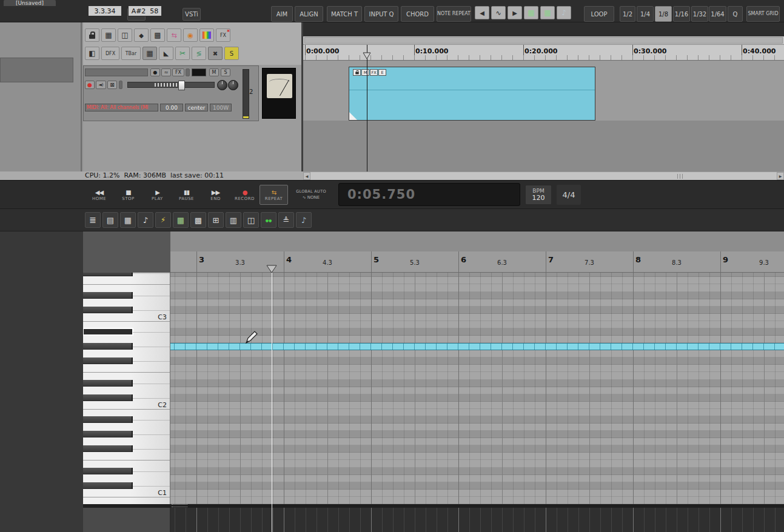  I want to click on grid-1-8-button: 1/8, so click(663, 14).